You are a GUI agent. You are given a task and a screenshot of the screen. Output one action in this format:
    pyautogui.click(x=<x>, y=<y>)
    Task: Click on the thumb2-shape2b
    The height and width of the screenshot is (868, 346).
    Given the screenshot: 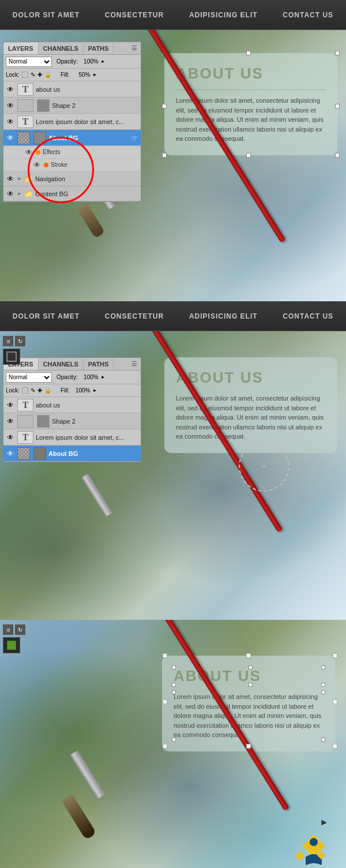 What is the action you would take?
    pyautogui.click(x=43, y=421)
    